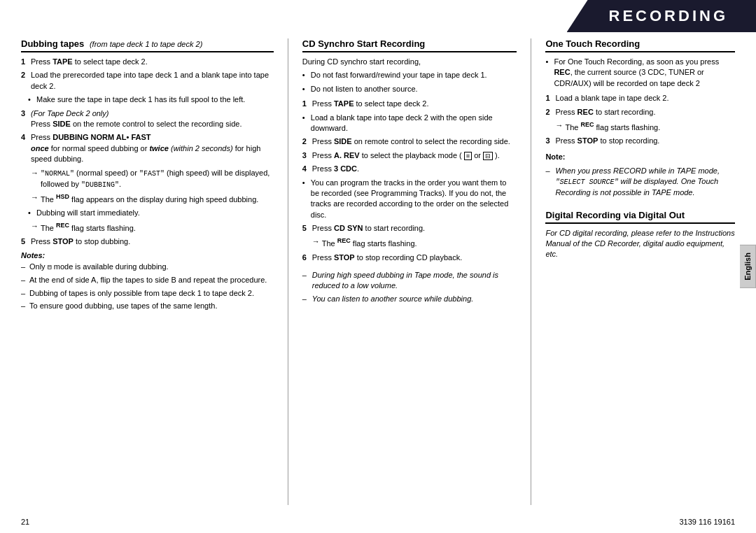 The image size is (756, 533). What do you see at coordinates (147, 81) in the screenshot?
I see `list-item: 2 Load the prerecorded tape into tape de…` at bounding box center [147, 81].